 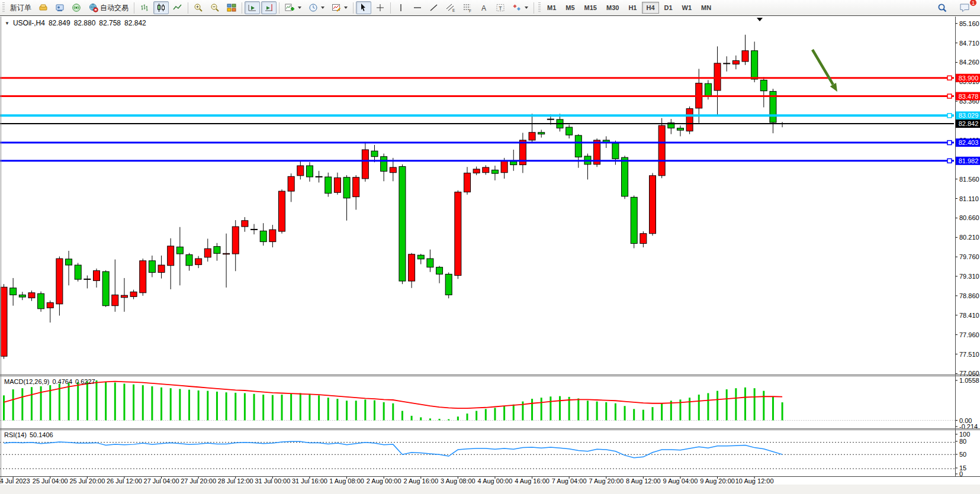 What do you see at coordinates (954, 8) in the screenshot?
I see `toolbar-right-group: 1` at bounding box center [954, 8].